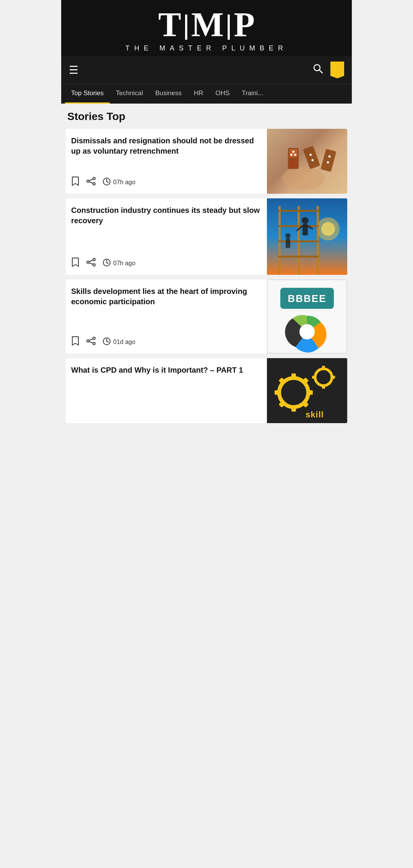  I want to click on tab-hr: HR, so click(199, 94).